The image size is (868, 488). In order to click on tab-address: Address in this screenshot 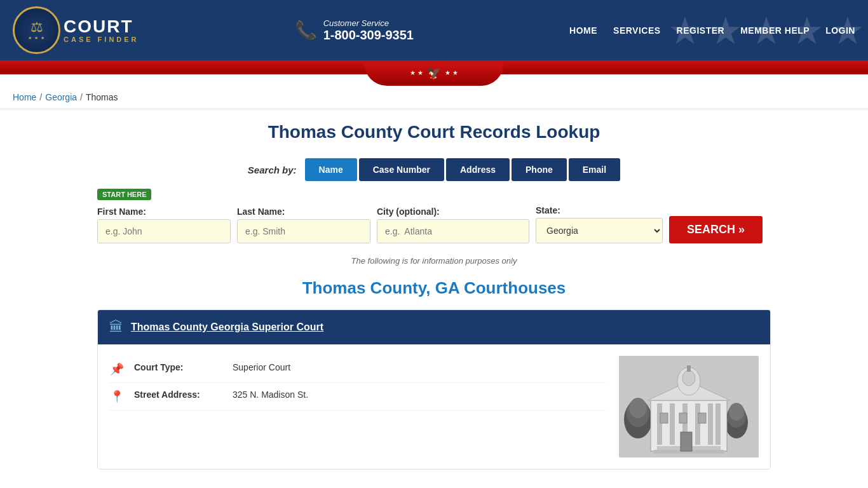, I will do `click(478, 170)`.